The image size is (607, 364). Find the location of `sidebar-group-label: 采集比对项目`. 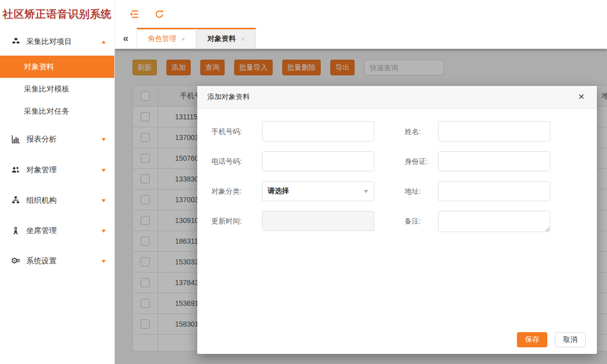

sidebar-group-label: 采集比对项目 is located at coordinates (64, 41).